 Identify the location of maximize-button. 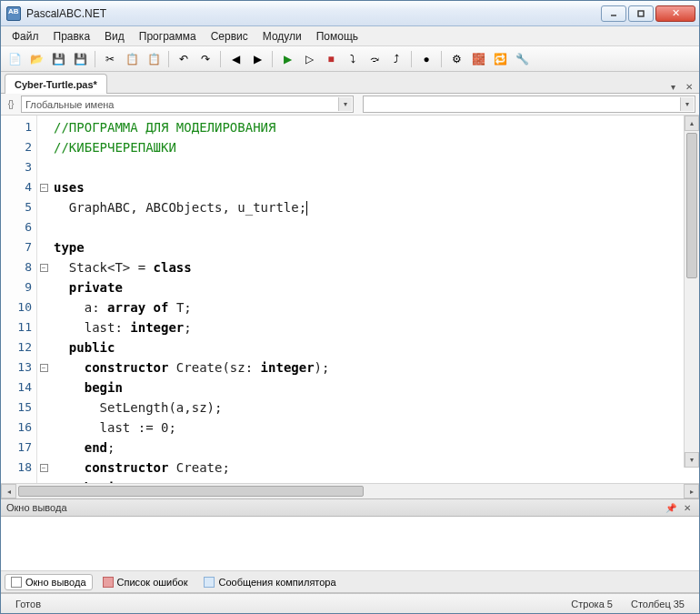
(641, 14).